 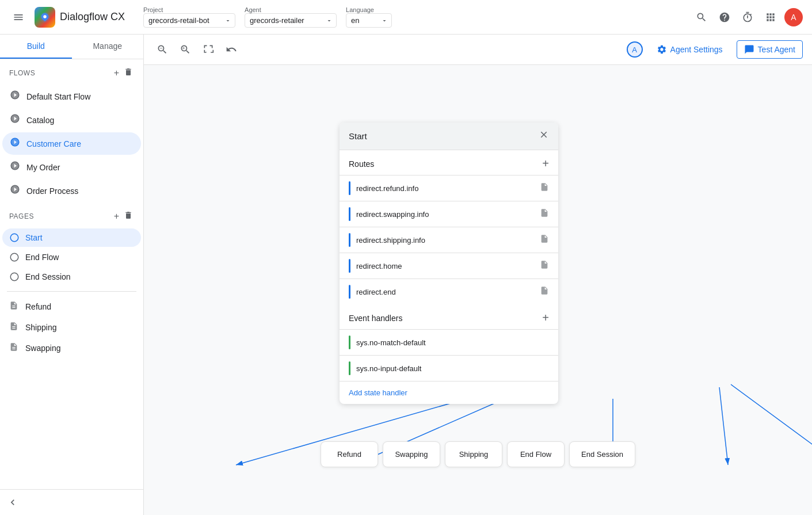 I want to click on fit-screen-button, so click(x=208, y=49).